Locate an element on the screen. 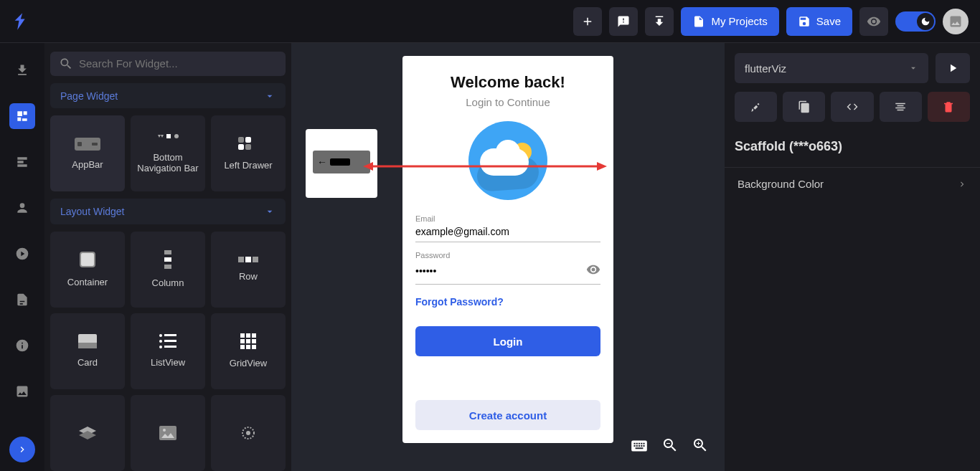 The width and height of the screenshot is (980, 471). widget-row: Row is located at coordinates (248, 270).